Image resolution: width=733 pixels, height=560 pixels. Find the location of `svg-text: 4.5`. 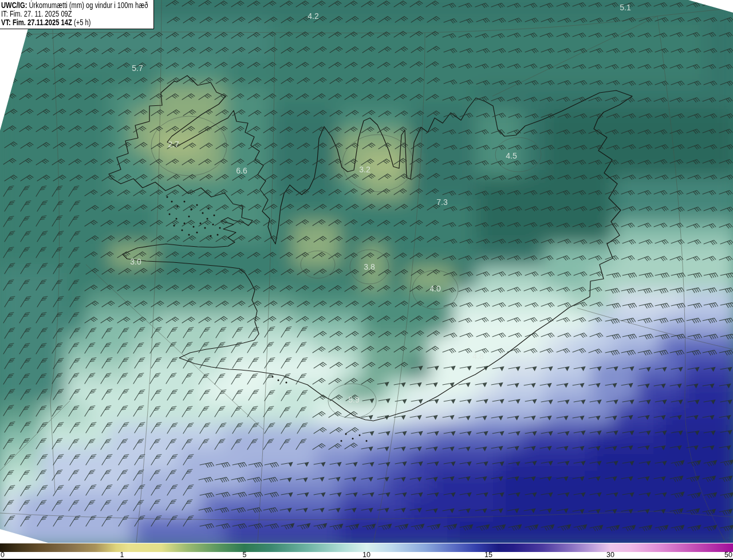

svg-text: 4.5 is located at coordinates (511, 156).